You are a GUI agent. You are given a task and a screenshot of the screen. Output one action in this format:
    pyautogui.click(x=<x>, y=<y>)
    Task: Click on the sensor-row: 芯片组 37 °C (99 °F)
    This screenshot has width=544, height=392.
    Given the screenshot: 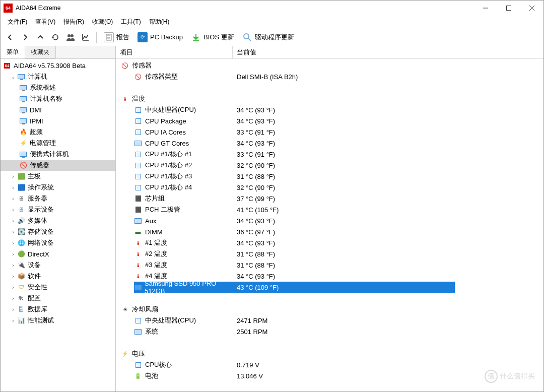 What is the action you would take?
    pyautogui.click(x=329, y=199)
    